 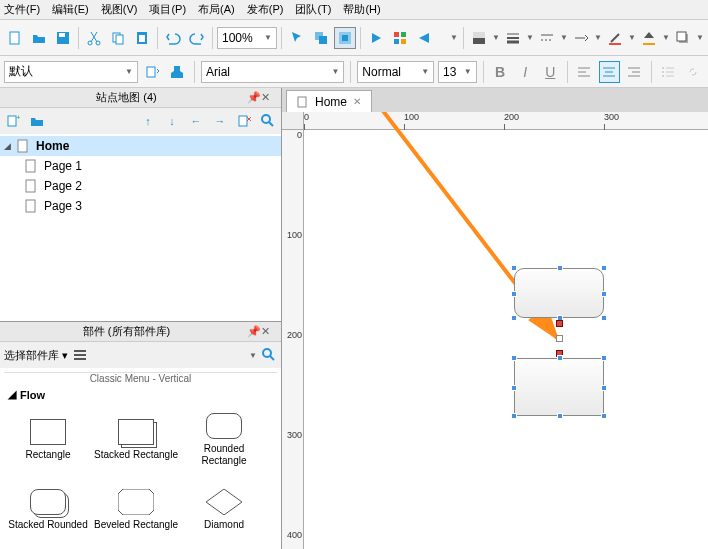 I want to click on fill-color-button, so click(x=649, y=38).